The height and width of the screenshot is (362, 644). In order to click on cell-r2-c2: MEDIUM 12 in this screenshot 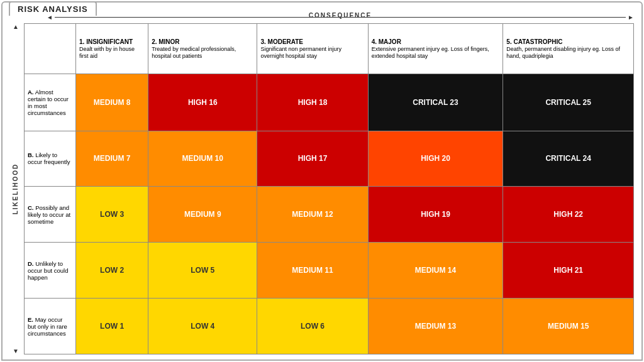, I will do `click(313, 215)`.